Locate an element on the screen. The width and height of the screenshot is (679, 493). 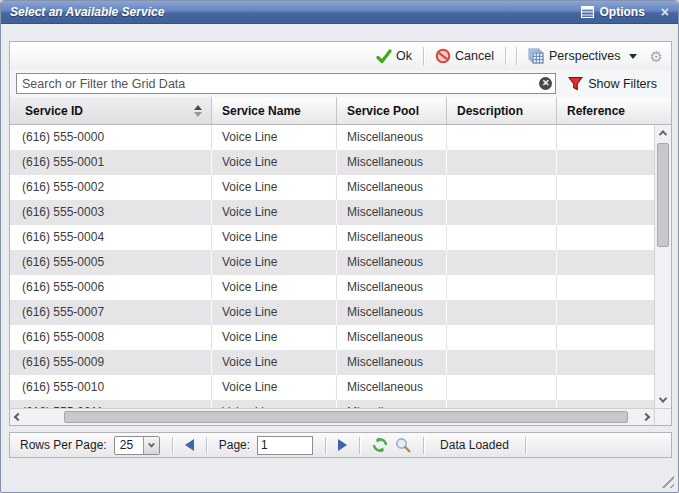
perspectives-label: Perspectives is located at coordinates (585, 56).